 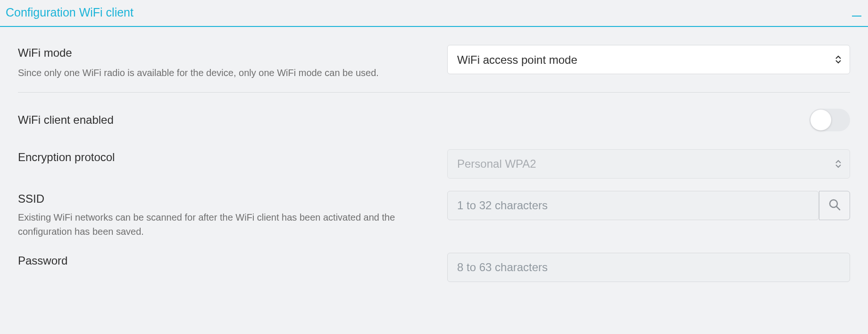 What do you see at coordinates (633, 206) in the screenshot?
I see `ssid-input` at bounding box center [633, 206].